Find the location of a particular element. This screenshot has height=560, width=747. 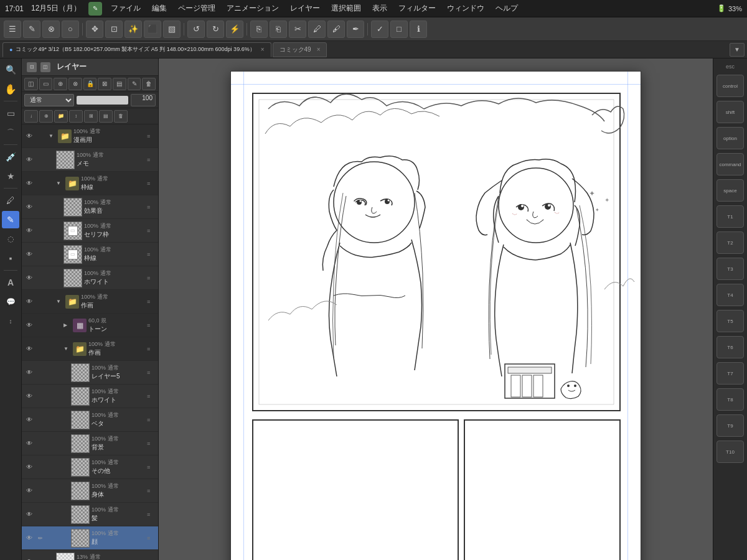

layer-sub-tool-3: 📁 is located at coordinates (61, 116).